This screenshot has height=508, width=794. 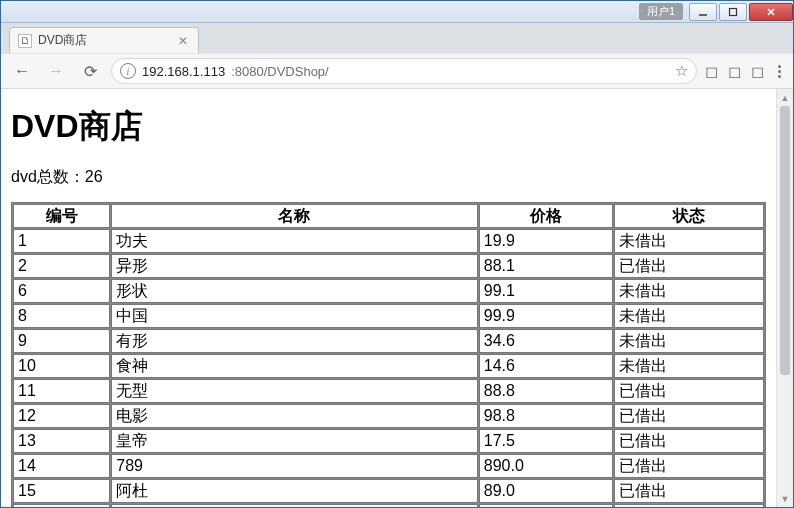 What do you see at coordinates (546, 391) in the screenshot?
I see `cell-price: 88.8` at bounding box center [546, 391].